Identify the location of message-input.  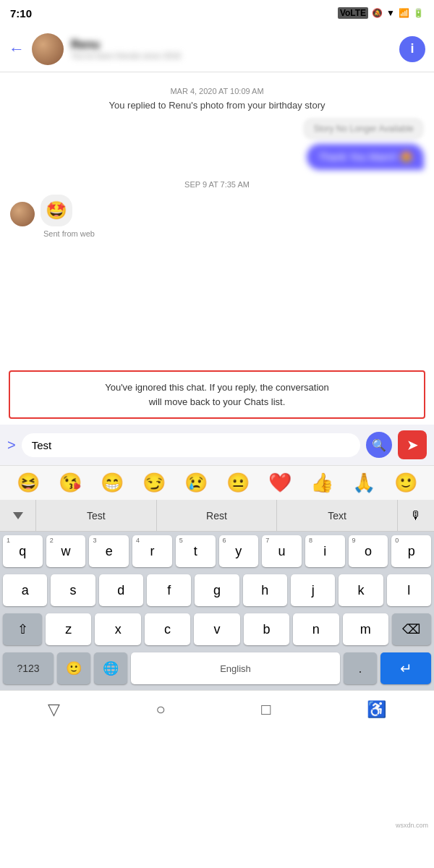
(191, 446).